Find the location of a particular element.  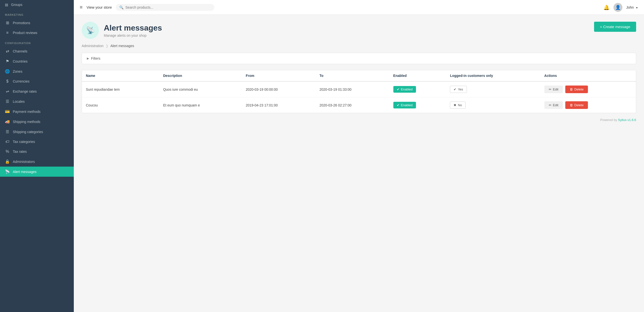

col-actions: Actions is located at coordinates (588, 76).